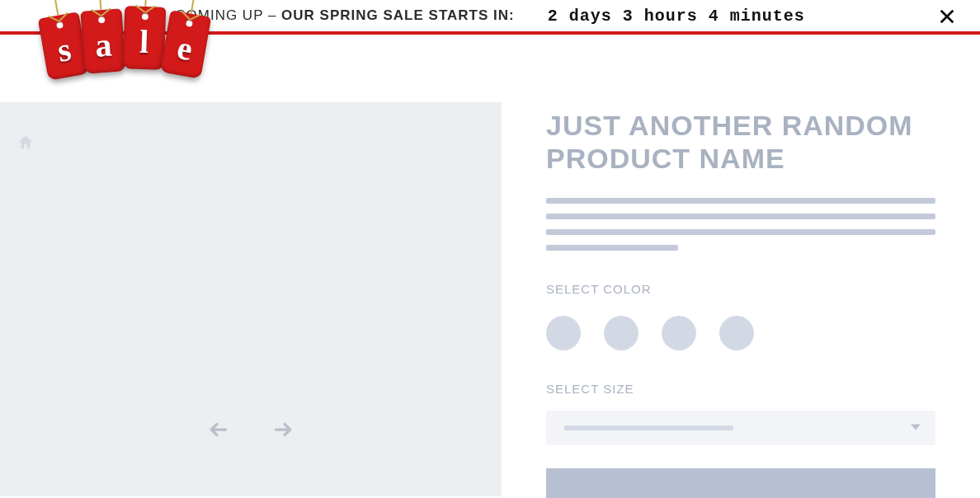 Image resolution: width=980 pixels, height=498 pixels. I want to click on product-title: JUST ANOTHER RANDOM PRODUCT NAME, so click(741, 142).